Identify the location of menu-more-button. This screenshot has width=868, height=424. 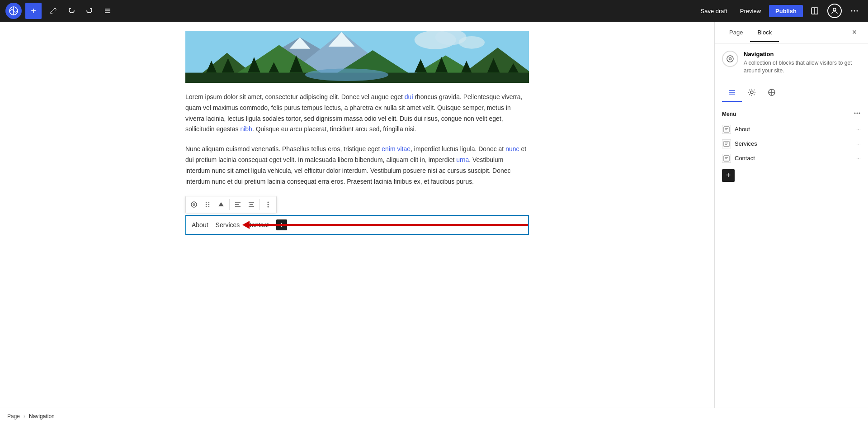
(857, 114).